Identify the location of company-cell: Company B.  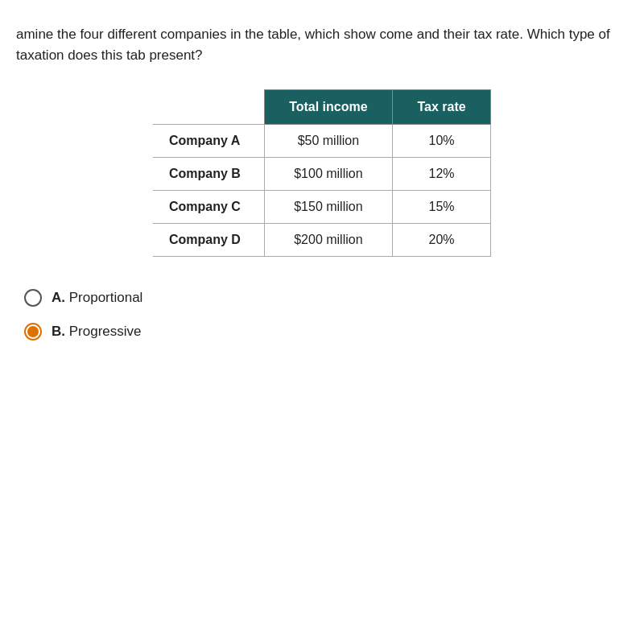
(208, 174).